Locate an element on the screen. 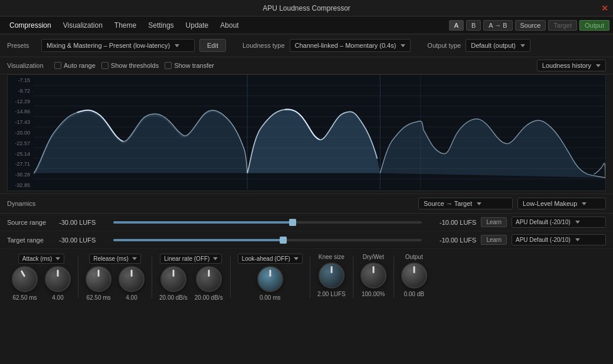 The height and width of the screenshot is (364, 613). target-range-max: -10.00 LUFS is located at coordinates (453, 240).